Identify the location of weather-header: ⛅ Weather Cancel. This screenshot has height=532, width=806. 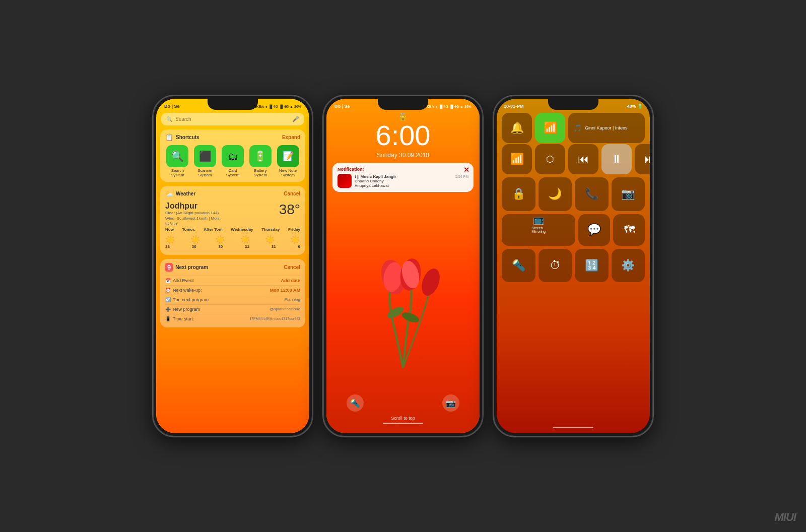
(233, 193).